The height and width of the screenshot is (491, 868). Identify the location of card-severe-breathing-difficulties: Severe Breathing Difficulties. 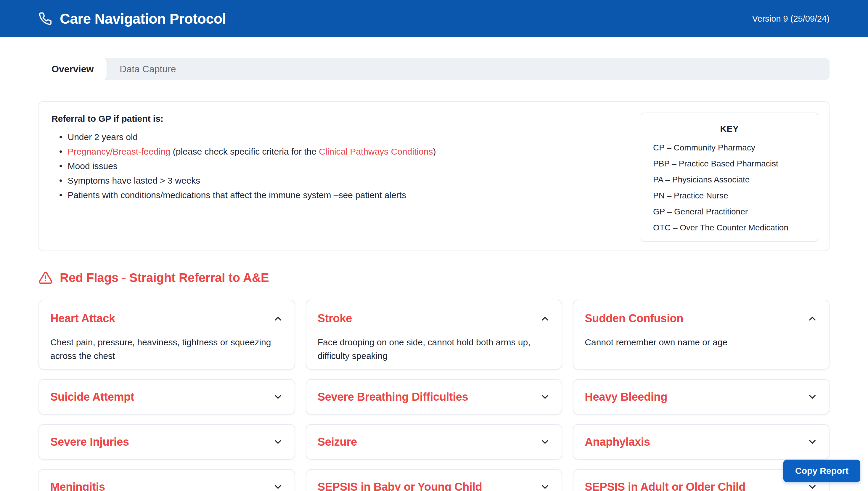
(434, 397).